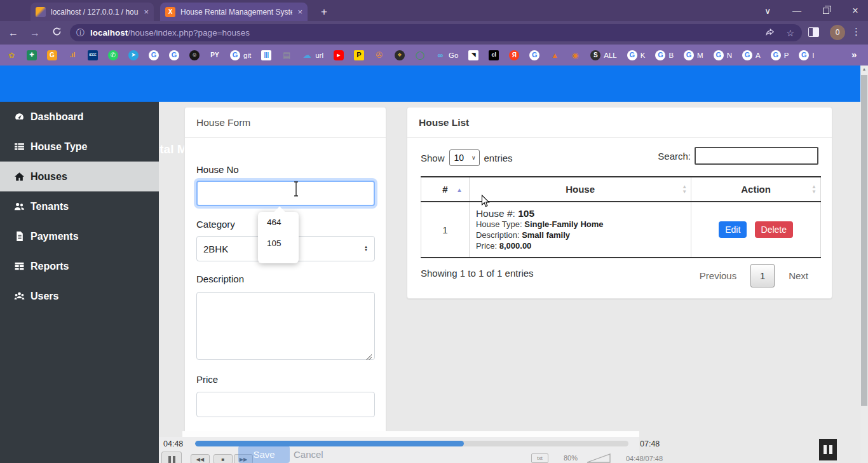  I want to click on bookmark-item: ◯, so click(420, 55).